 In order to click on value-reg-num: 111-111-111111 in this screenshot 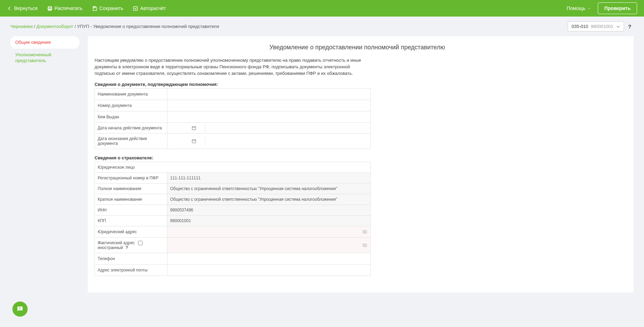, I will do `click(269, 178)`.